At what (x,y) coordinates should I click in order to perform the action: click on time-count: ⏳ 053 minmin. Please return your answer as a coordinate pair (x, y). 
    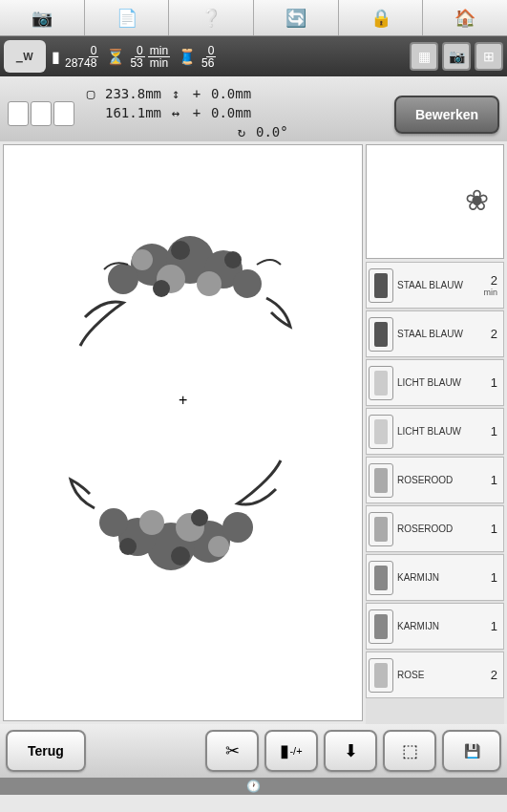
    Looking at the image, I should click on (137, 57).